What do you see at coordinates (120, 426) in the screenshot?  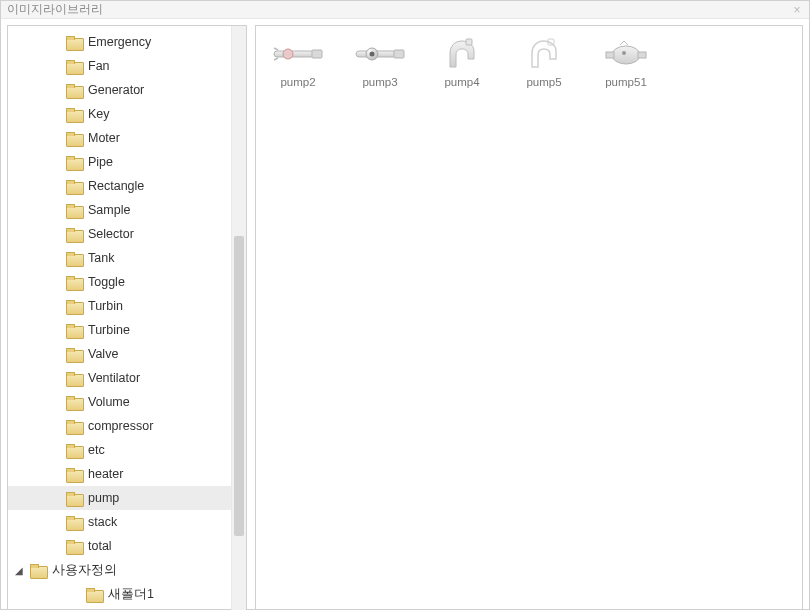 I see `tree-item-label: compressor` at bounding box center [120, 426].